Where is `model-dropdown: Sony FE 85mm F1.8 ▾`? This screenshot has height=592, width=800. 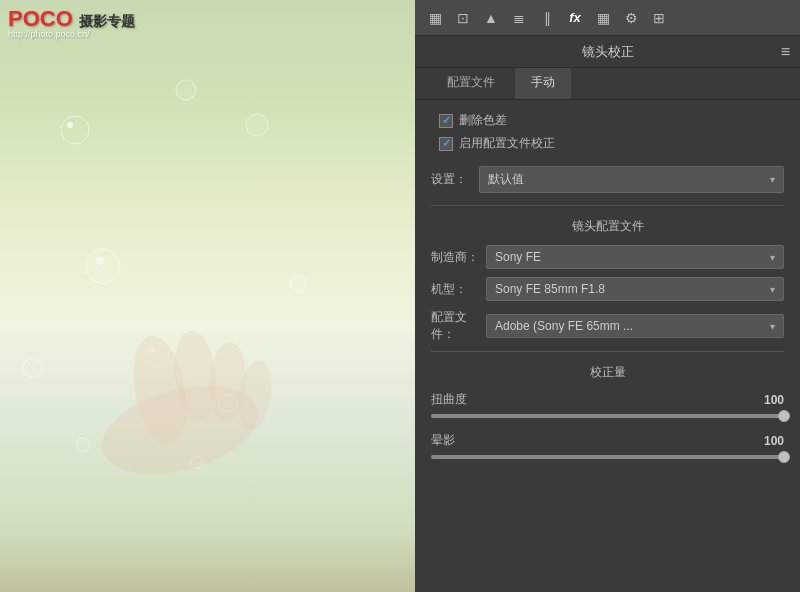
model-dropdown: Sony FE 85mm F1.8 ▾ is located at coordinates (635, 289).